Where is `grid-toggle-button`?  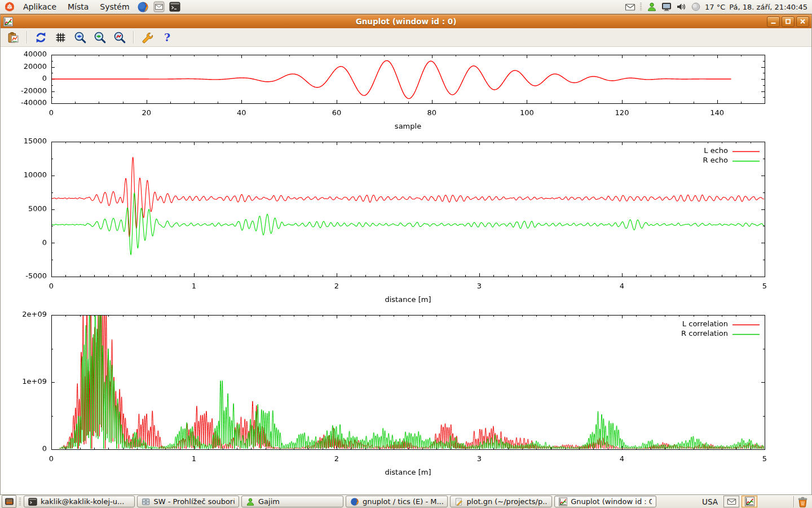 grid-toggle-button is located at coordinates (60, 37).